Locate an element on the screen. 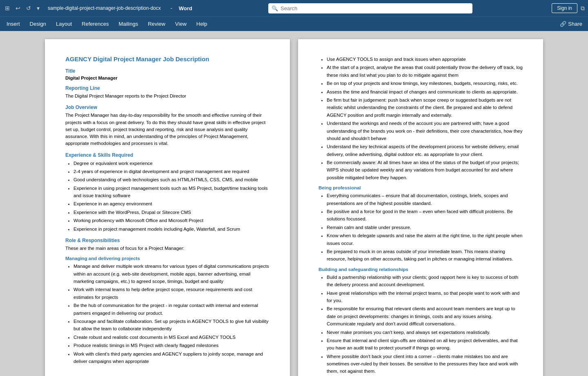 Image resolution: width=588 pixels, height=376 pixels. menu-review: Review is located at coordinates (157, 24).